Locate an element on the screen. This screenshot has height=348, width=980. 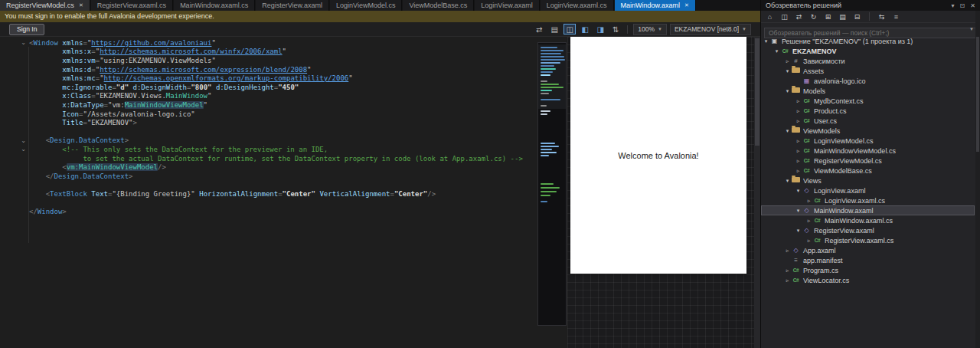
tree-item-viewlocator-cs: ▹C#ViewLocator.cs is located at coordinates (868, 281).